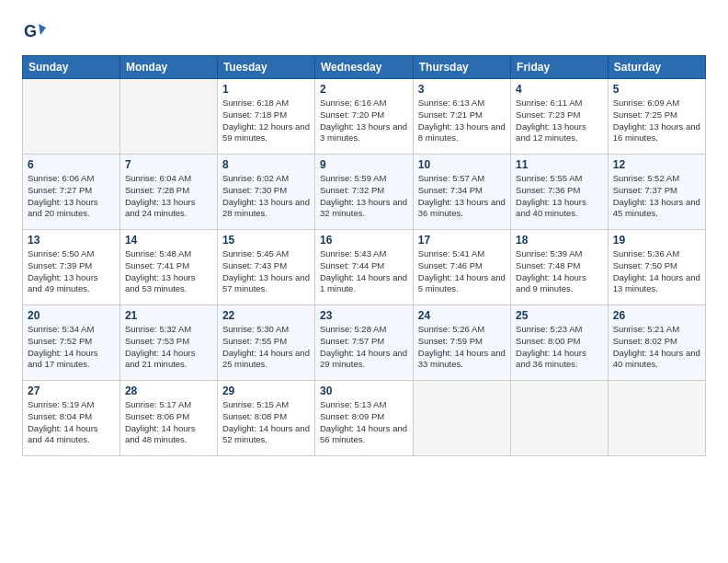  What do you see at coordinates (560, 343) in the screenshot?
I see `calendar-cell: 25Sunrise: 5:23 AM Sunset: 8:00 PM Dayli…` at bounding box center [560, 343].